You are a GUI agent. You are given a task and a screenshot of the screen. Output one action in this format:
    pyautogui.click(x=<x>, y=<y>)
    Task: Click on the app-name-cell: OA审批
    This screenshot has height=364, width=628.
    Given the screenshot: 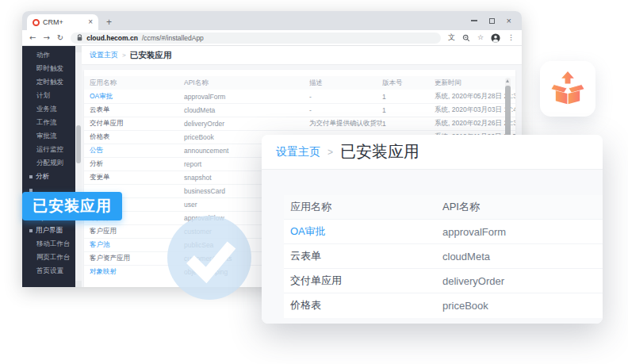 What is the action you would take?
    pyautogui.click(x=136, y=97)
    